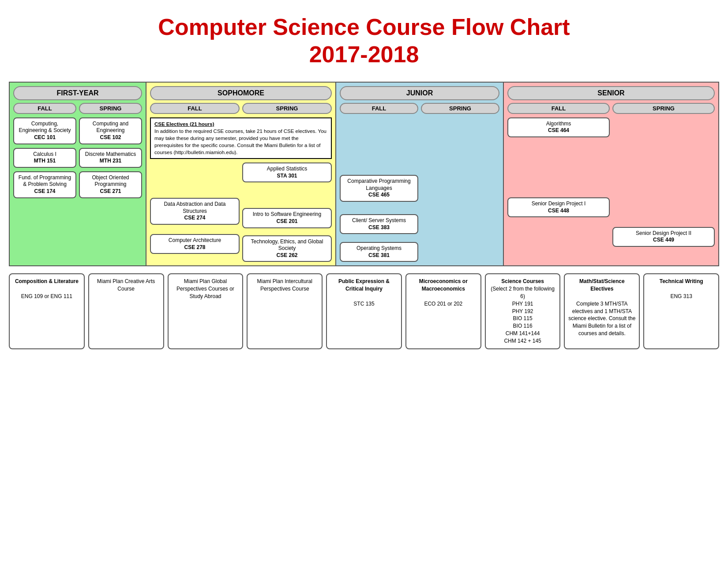 This screenshot has height=563, width=728. What do you see at coordinates (110, 158) in the screenshot?
I see `mth231-box: Discrete Mathematics MTH 231` at bounding box center [110, 158].